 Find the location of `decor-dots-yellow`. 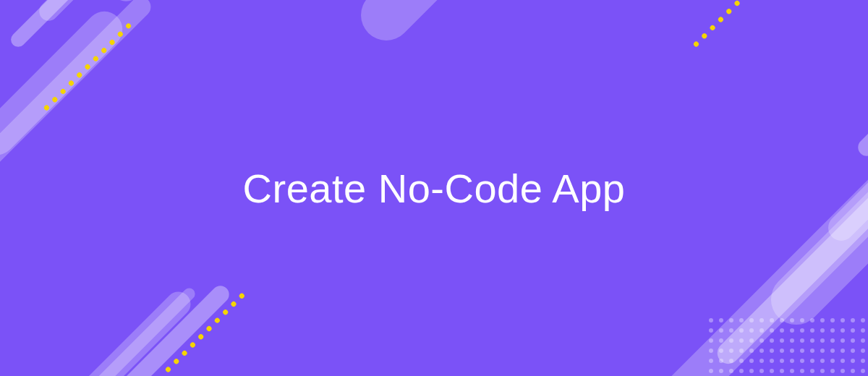

decor-dots-yellow is located at coordinates (717, 24).